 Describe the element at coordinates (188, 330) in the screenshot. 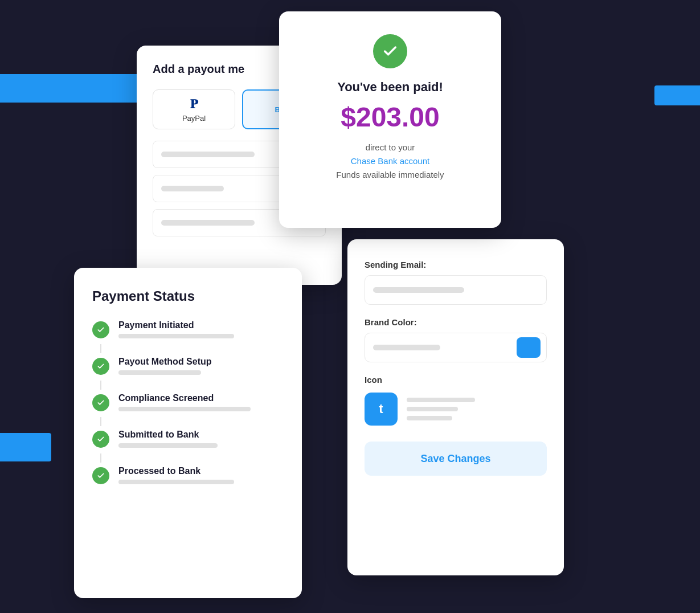

I see `status-item-payment-initiated: Payment Initiated` at that location.